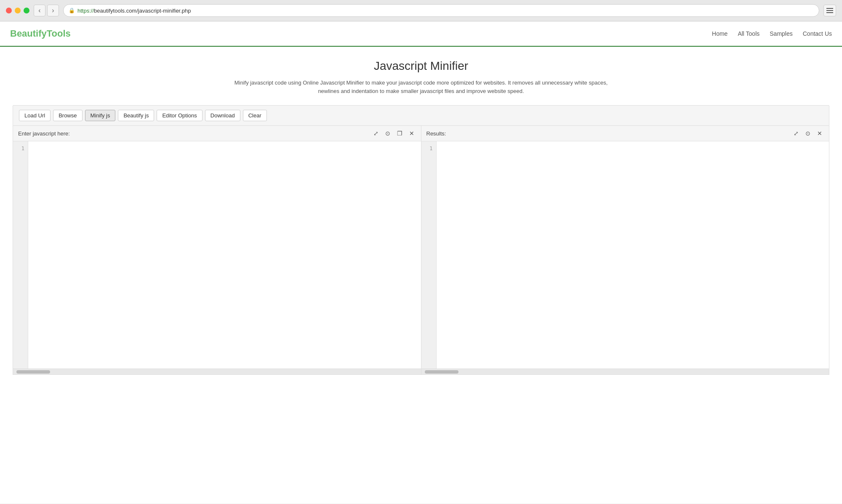 The height and width of the screenshot is (504, 842). I want to click on back-button: ‹, so click(40, 11).